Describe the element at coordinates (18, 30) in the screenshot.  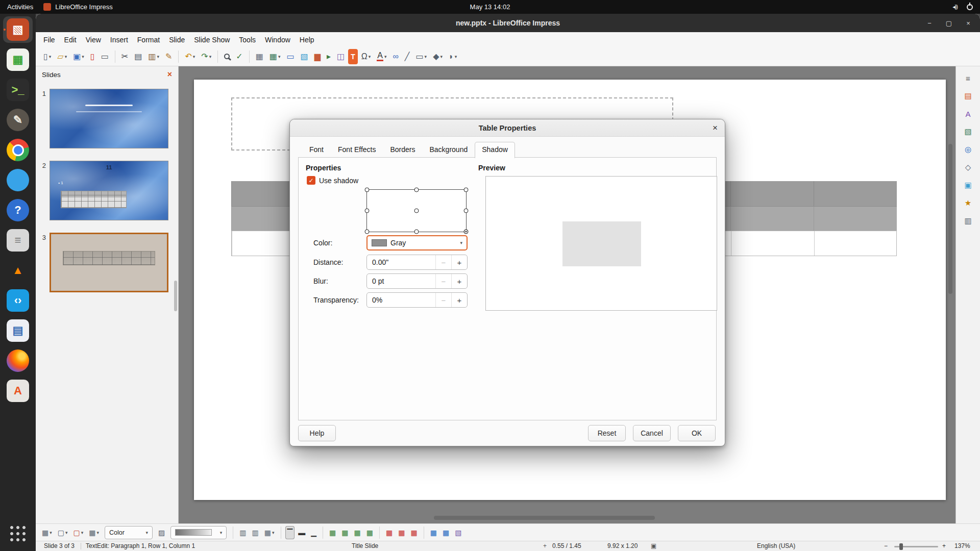
I see `dock-item-impress: ▧` at that location.